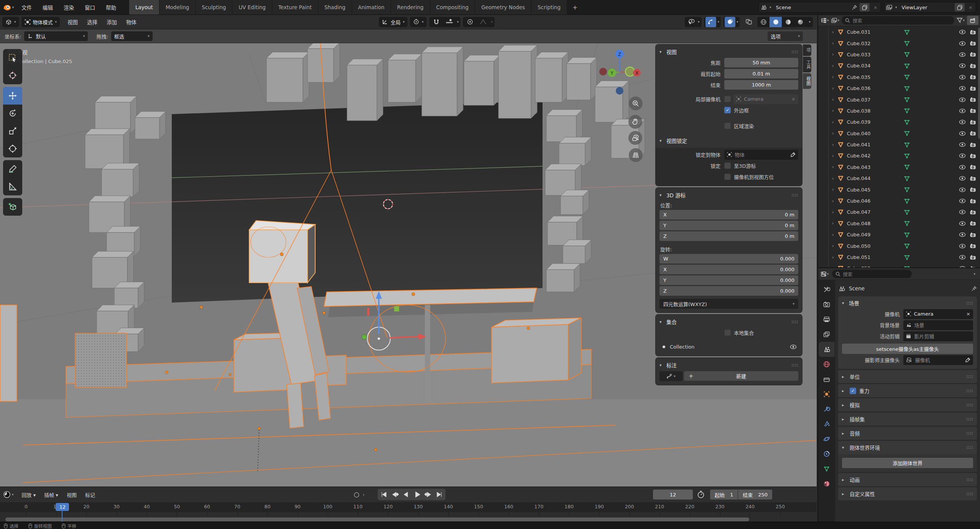 The image size is (980, 529). I want to click on timeline-ruler: 12 0102030405060708090100110120130140150…, so click(408, 507).